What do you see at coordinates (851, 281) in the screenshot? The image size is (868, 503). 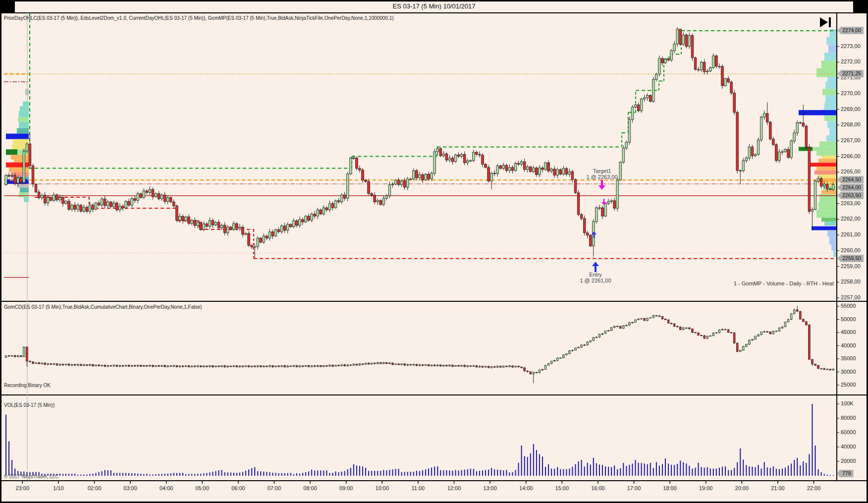 I see `price-axis-tick-label: 2258,00` at bounding box center [851, 281].